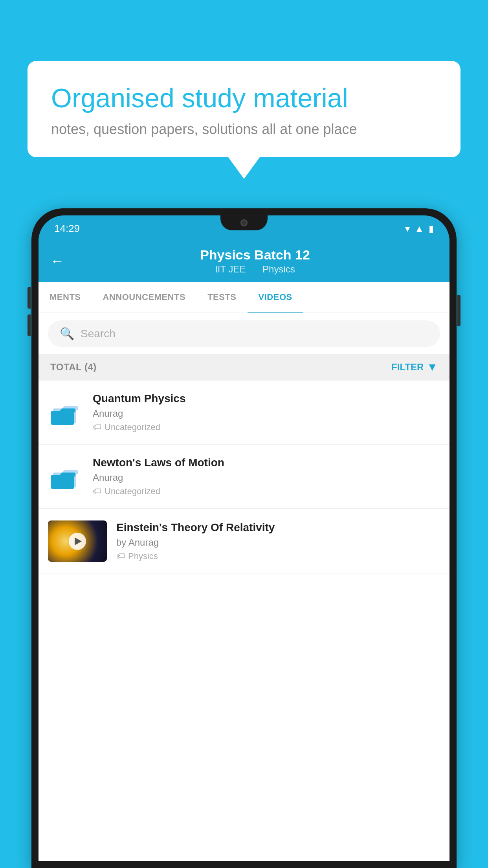 The height and width of the screenshot is (868, 488). Describe the element at coordinates (222, 297) in the screenshot. I see `tab-tests: TESTS` at that location.